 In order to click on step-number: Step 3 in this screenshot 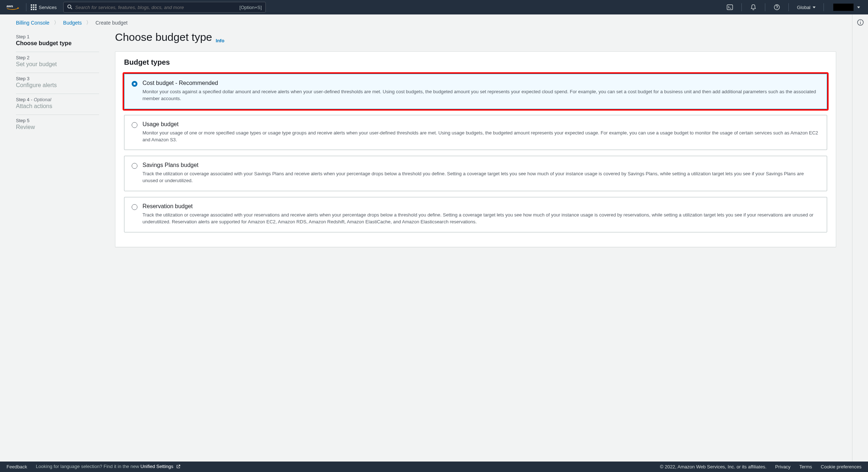, I will do `click(58, 79)`.